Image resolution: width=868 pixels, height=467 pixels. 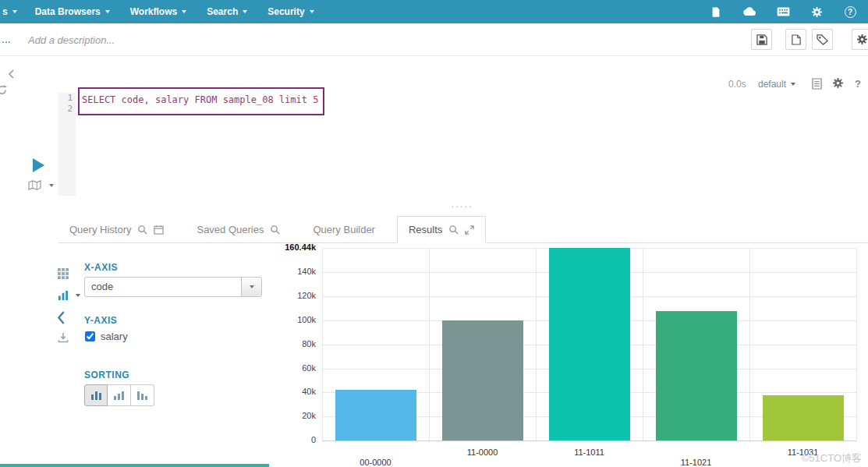 I want to click on explain-map-button, so click(x=41, y=186).